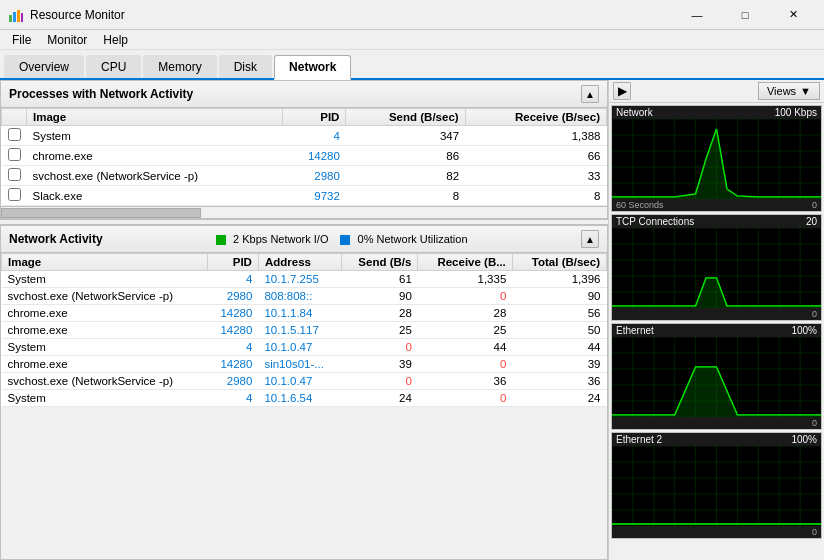 The image size is (824, 560). Describe the element at coordinates (559, 348) in the screenshot. I see `cell-total: 44` at that location.